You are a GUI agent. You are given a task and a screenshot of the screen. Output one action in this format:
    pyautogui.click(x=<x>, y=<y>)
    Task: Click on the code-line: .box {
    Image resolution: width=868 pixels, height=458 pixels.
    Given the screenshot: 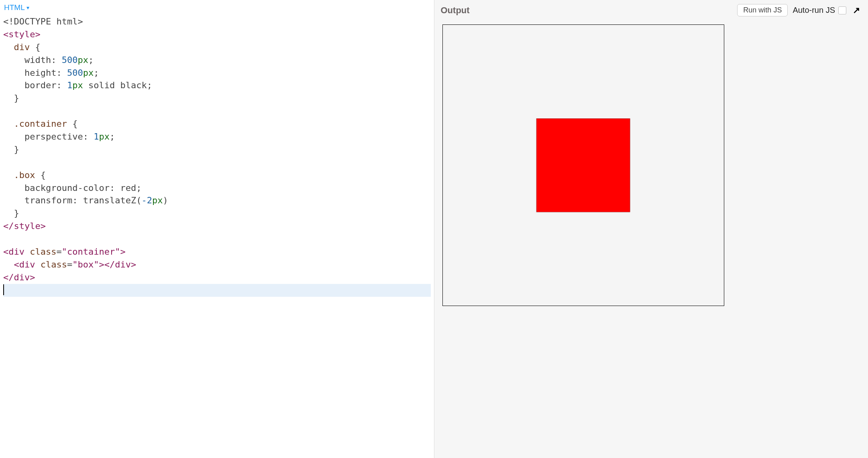 What is the action you would take?
    pyautogui.click(x=217, y=175)
    